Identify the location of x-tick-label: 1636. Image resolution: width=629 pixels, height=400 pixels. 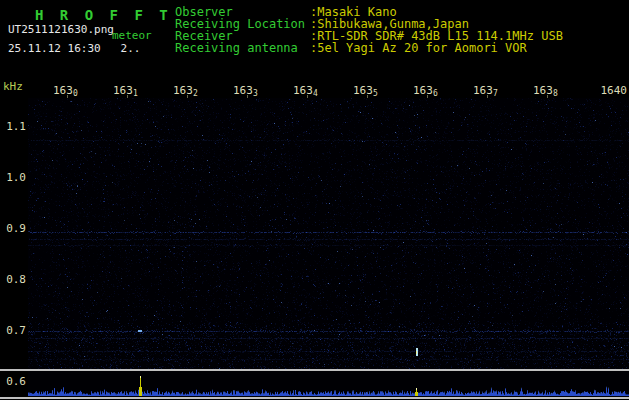
(426, 91).